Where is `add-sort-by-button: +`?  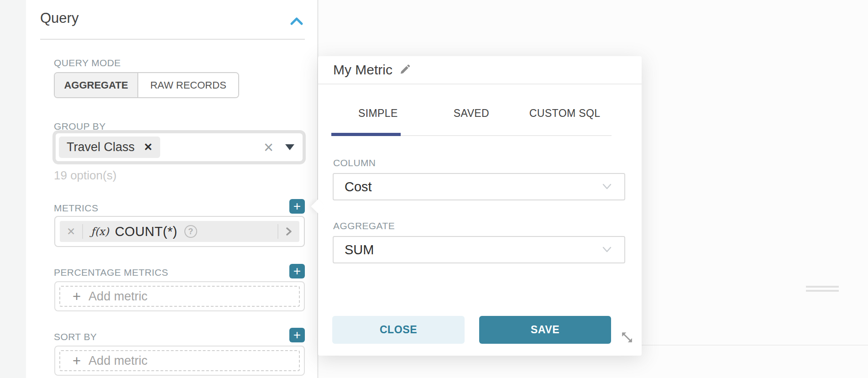
add-sort-by-button: + is located at coordinates (297, 335).